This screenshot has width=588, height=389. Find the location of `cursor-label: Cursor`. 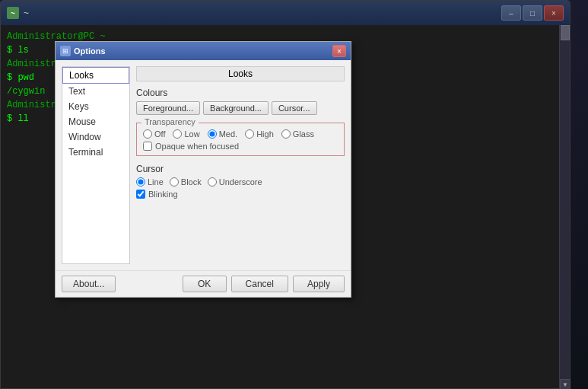

cursor-label: Cursor is located at coordinates (240, 169).